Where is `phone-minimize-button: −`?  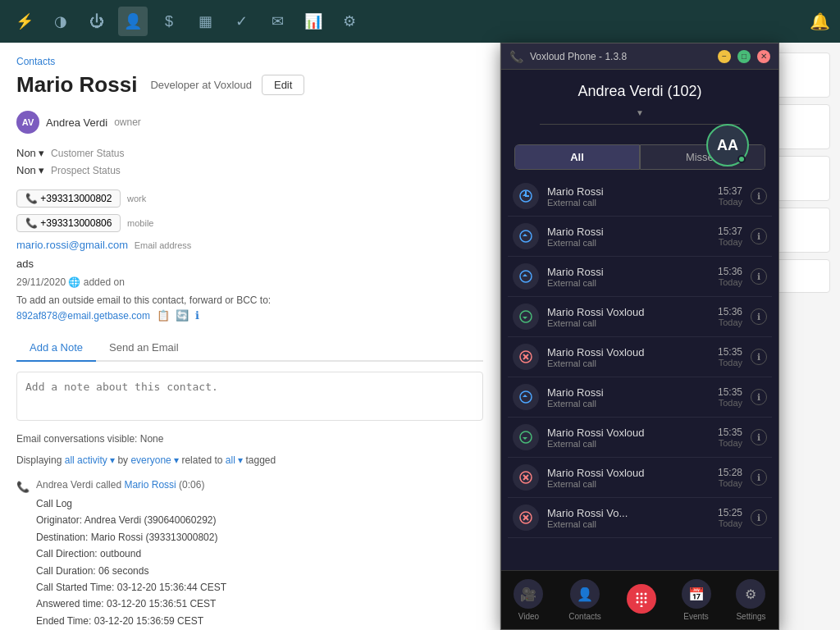
phone-minimize-button: − is located at coordinates (724, 57).